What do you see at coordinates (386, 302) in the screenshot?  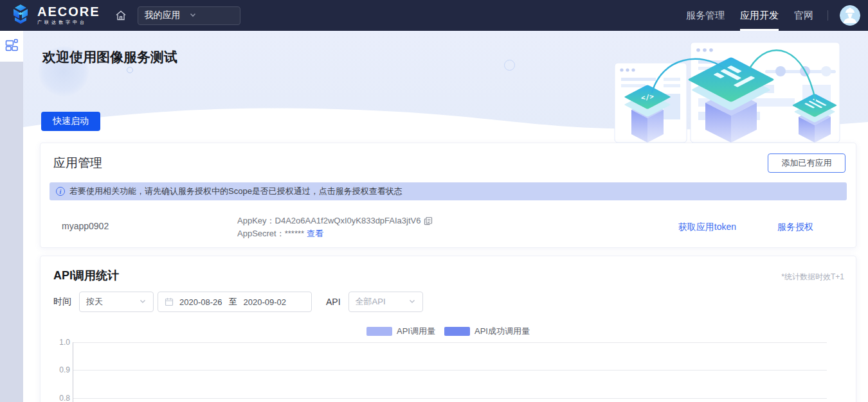 I see `api-select: 全部API` at bounding box center [386, 302].